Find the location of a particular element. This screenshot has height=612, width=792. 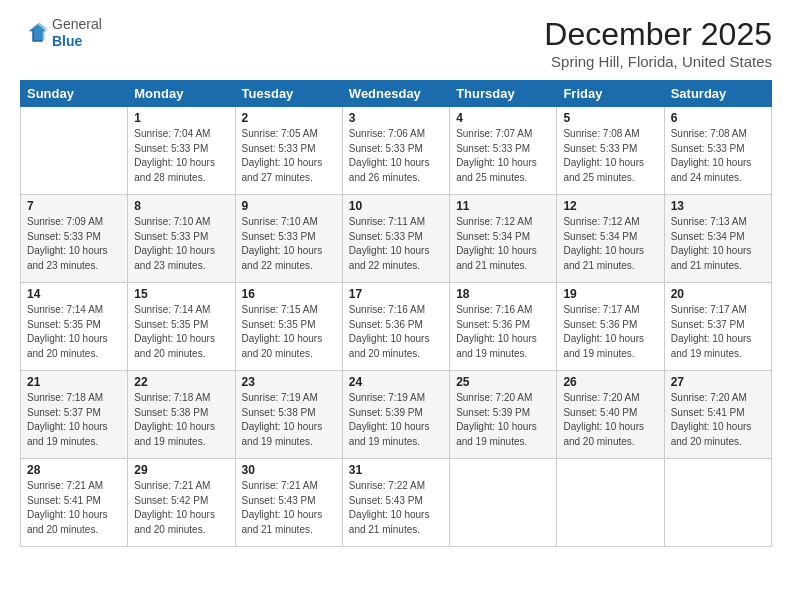

table-row: 2Sunrise: 7:05 AM Sunset: 5:33 PM Daylig… is located at coordinates (288, 151).